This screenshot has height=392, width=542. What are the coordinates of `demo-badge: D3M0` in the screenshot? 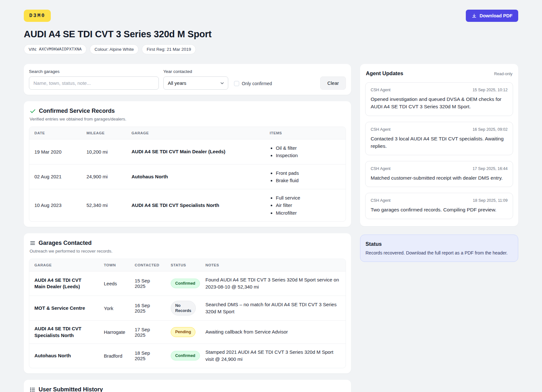 It's located at (37, 16).